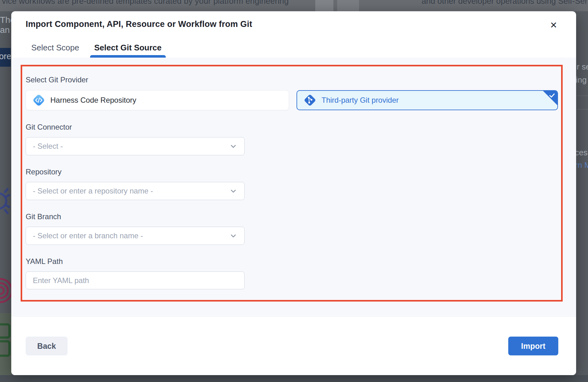  I want to click on gear-icon, so click(6, 201).